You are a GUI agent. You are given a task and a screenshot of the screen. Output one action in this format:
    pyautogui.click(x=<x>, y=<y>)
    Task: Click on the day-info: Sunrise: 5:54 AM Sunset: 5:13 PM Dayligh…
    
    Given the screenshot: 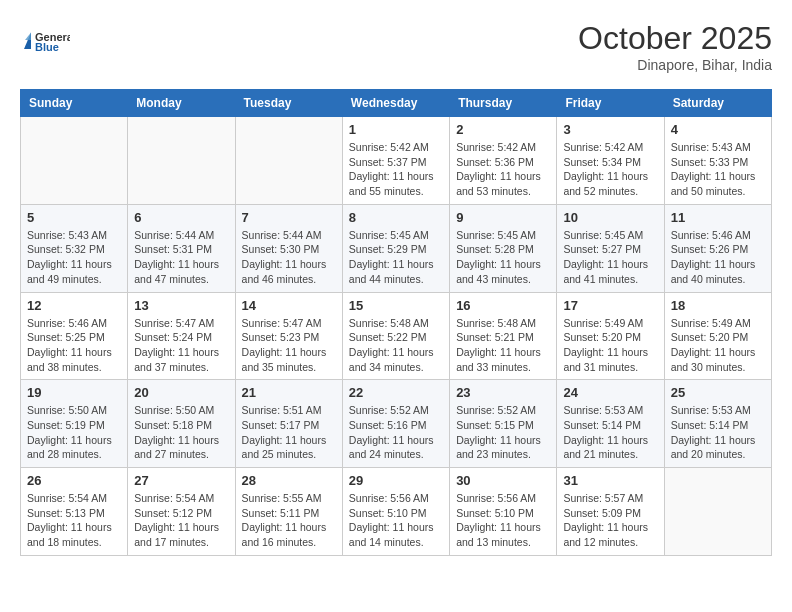 What is the action you would take?
    pyautogui.click(x=74, y=520)
    